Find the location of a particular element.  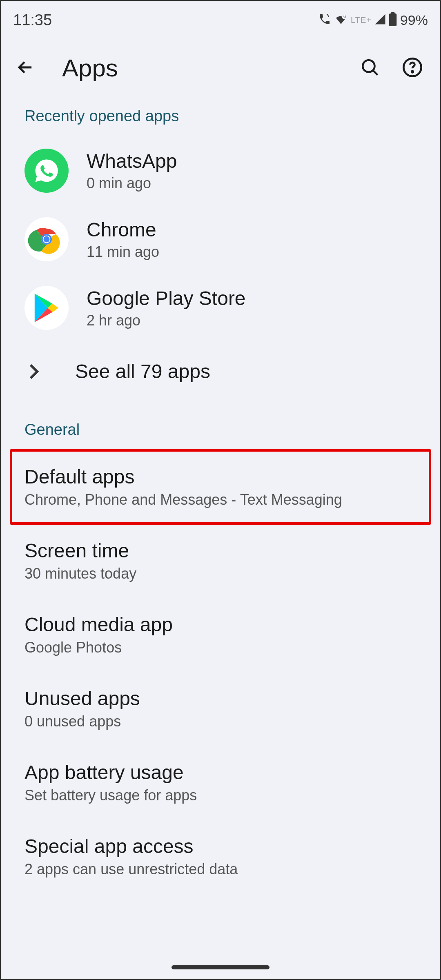

setting-unused-apps: Unused apps 0 unused apps is located at coordinates (220, 709).